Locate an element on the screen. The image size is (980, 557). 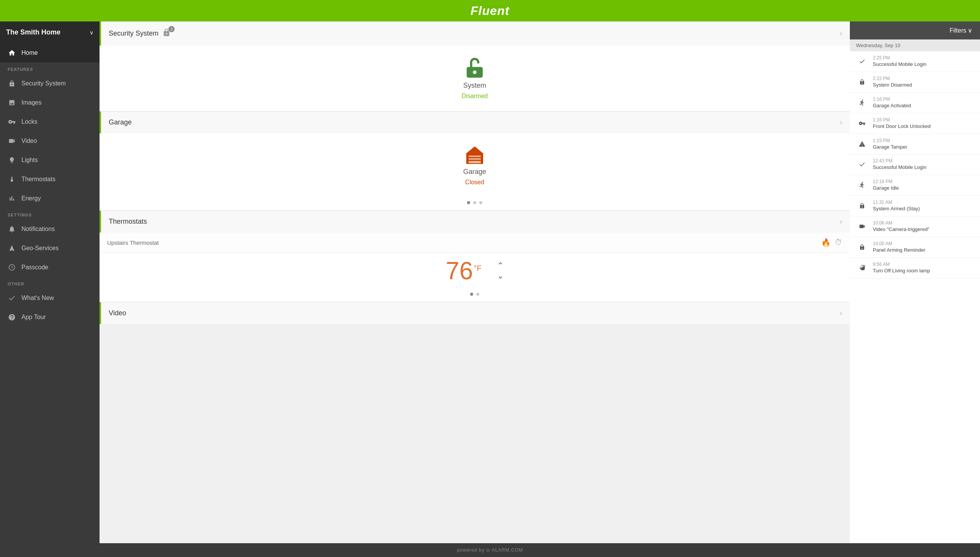
temp-up-arrow: ⌃ is located at coordinates (500, 266).